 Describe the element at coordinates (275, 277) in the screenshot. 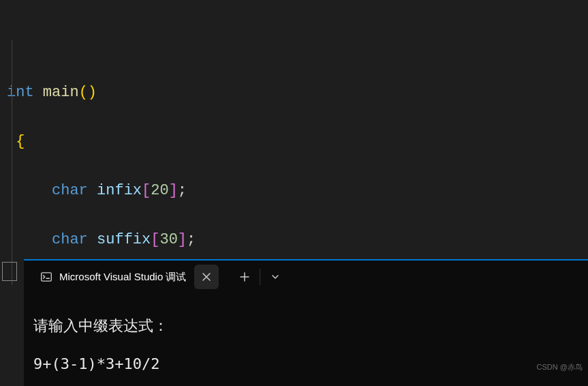

I see `tab-dropdown-button` at that location.